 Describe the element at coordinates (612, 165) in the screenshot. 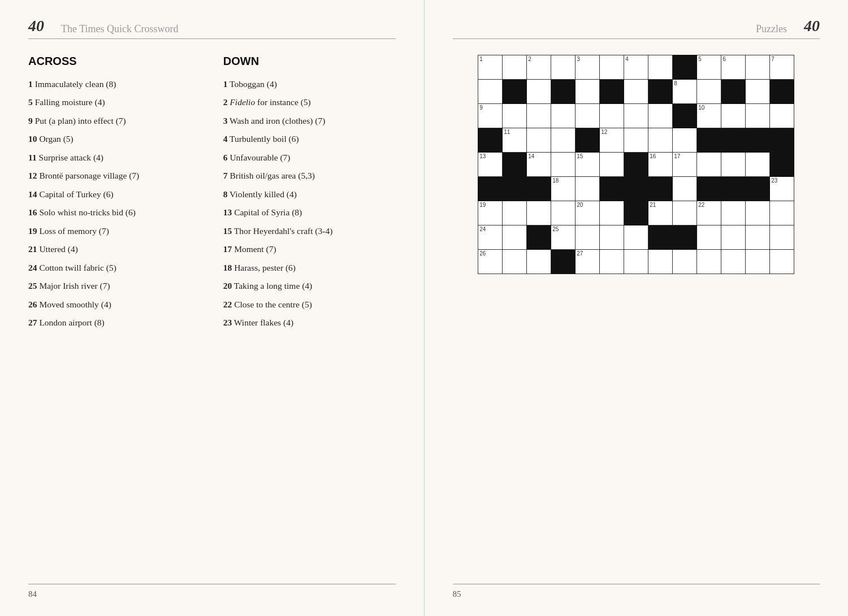

I see `cell-r4-c5` at that location.